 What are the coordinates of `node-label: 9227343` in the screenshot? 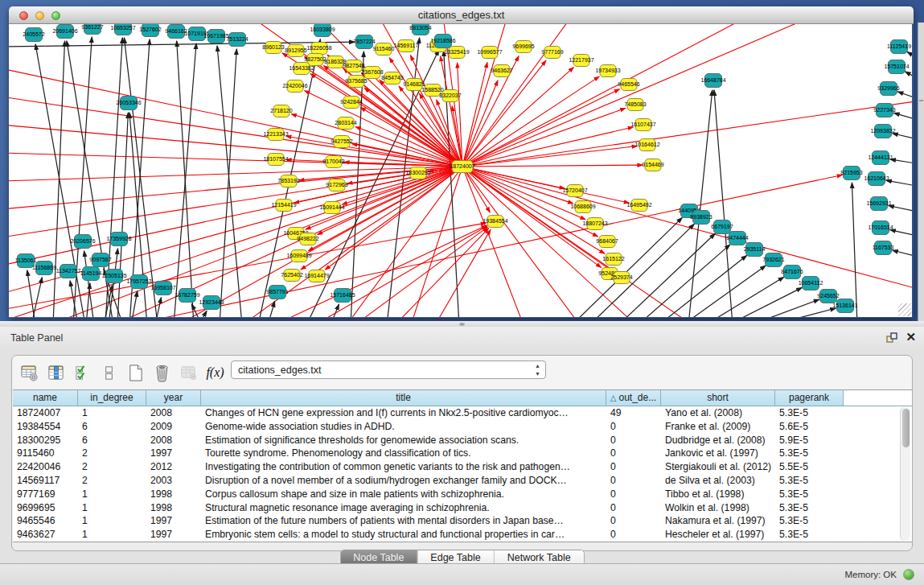 It's located at (885, 109).